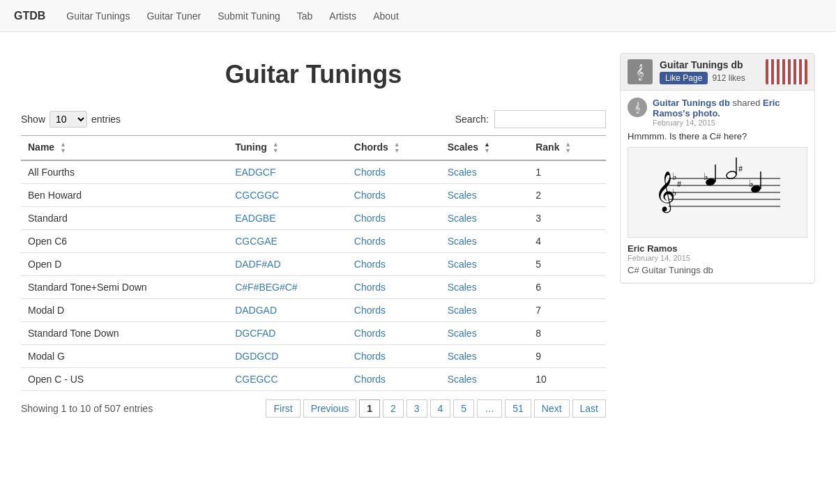 The height and width of the screenshot is (504, 836). What do you see at coordinates (257, 356) in the screenshot?
I see `cell-tuning-link: DGDGCD` at bounding box center [257, 356].